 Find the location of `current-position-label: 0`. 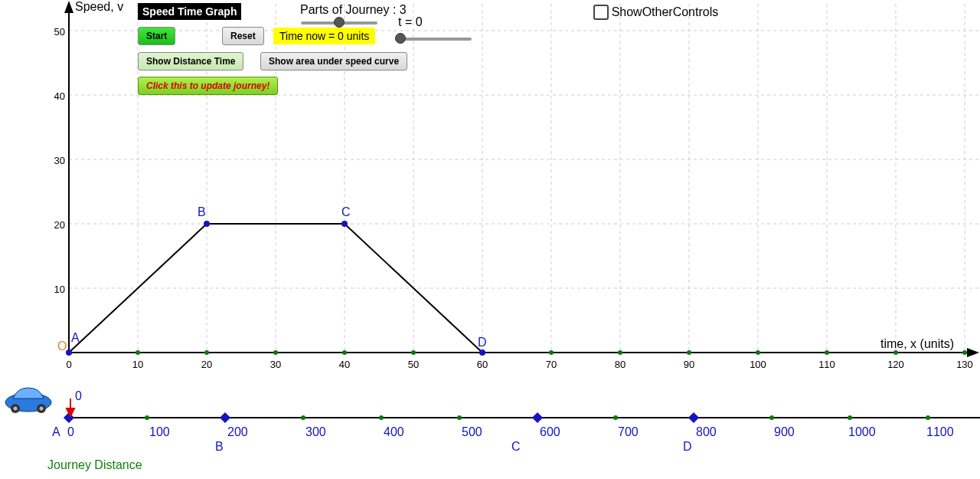

current-position-label: 0 is located at coordinates (78, 396).